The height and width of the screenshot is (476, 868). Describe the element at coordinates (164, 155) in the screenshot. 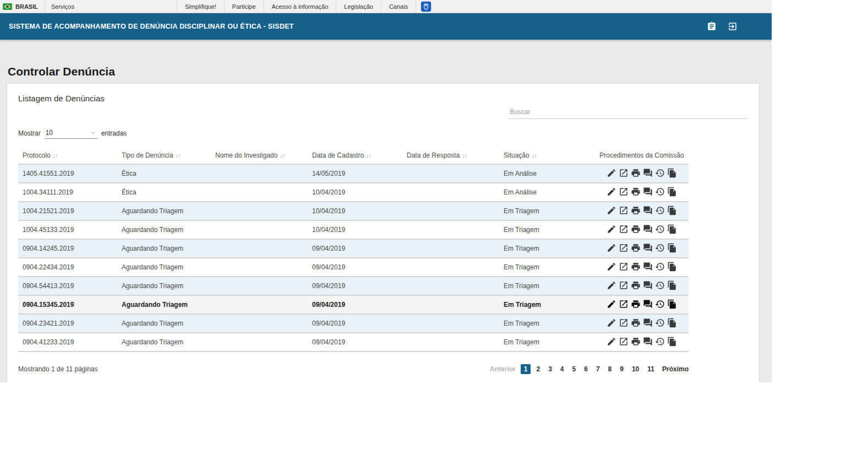

I see `column-header: Tipo de Denúncia↓↑` at that location.